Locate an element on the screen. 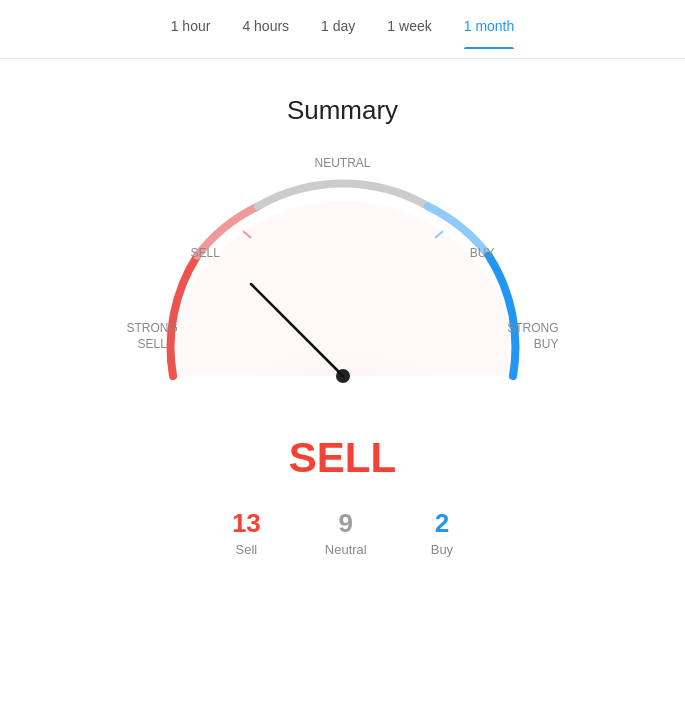 Image resolution: width=685 pixels, height=703 pixels. tab-bar: 1 hour 4 hours 1 day 1 week 1 month is located at coordinates (342, 30).